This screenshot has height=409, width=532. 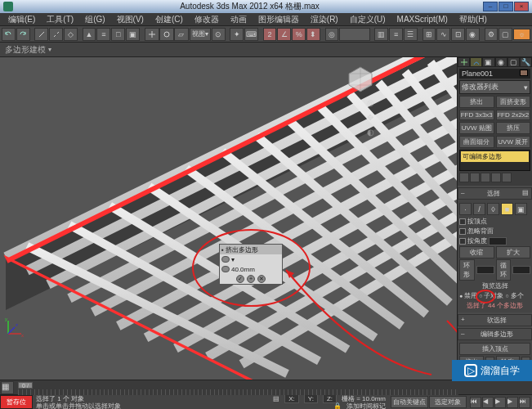 I want to click on menu-r: 渲染(R), so click(x=324, y=20).